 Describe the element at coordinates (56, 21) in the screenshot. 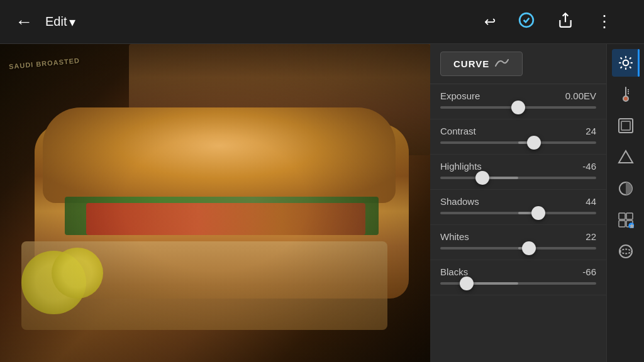

I see `edit-label: Edit` at that location.